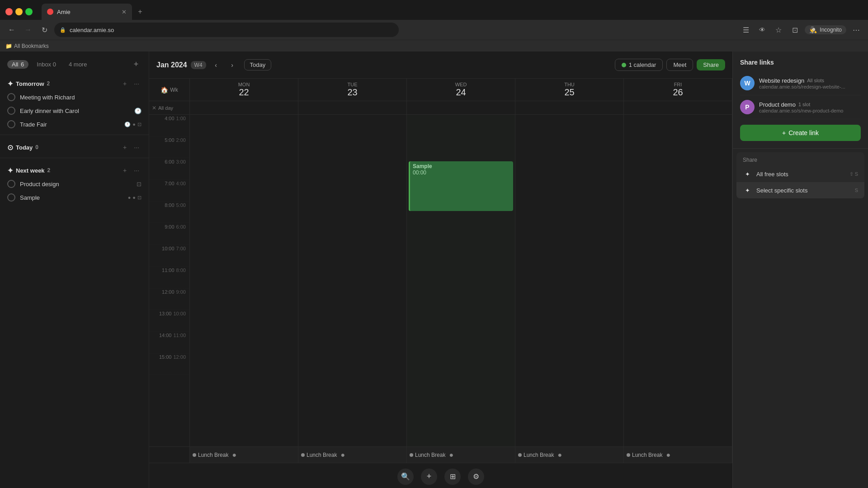  Describe the element at coordinates (747, 83) in the screenshot. I see `website-redesign-avatar: W` at that location.